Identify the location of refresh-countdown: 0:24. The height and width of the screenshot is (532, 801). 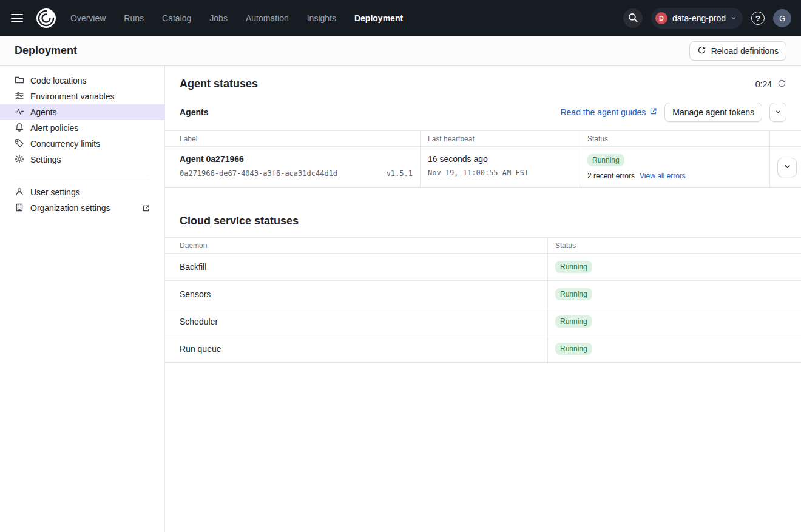
(763, 84).